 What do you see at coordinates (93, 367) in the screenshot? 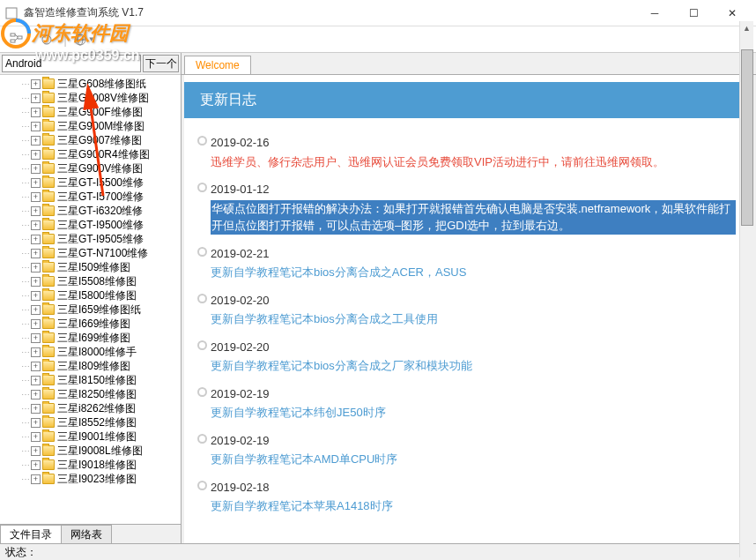
I see `tree-label: 三星I809维修图` at bounding box center [93, 367].